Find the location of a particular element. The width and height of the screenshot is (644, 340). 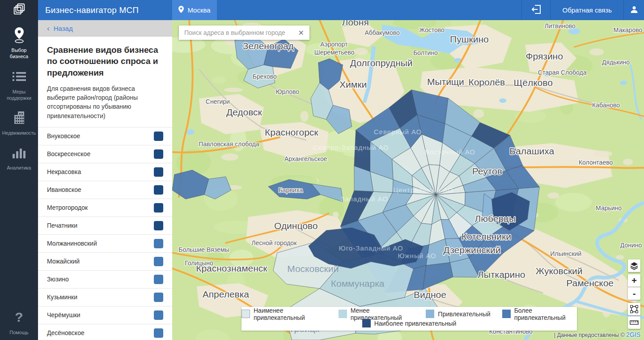

map-label: Балашиха is located at coordinates (532, 151).